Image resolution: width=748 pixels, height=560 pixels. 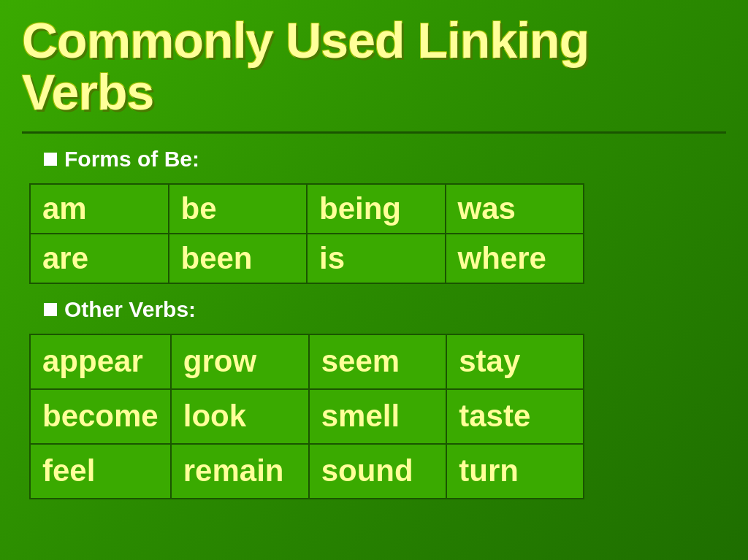 What do you see at coordinates (238, 209) in the screenshot?
I see `table-cell: be` at bounding box center [238, 209].